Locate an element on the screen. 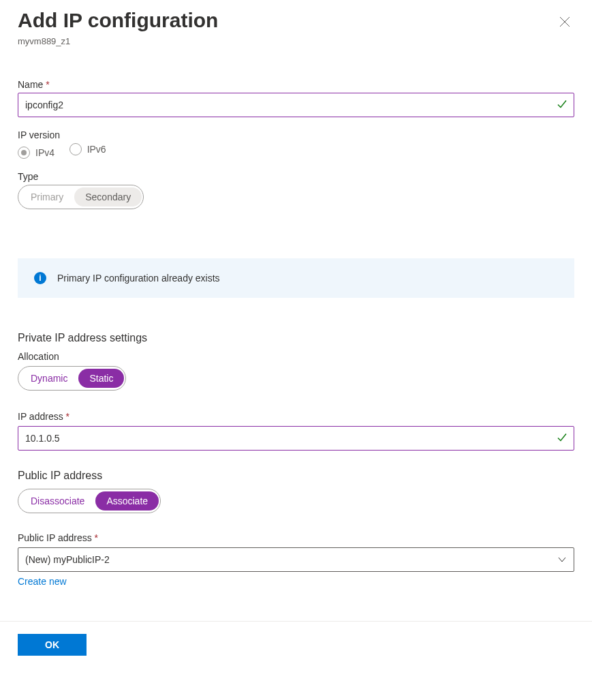 This screenshot has height=700, width=592. allocation-toggle: Dynamic Static is located at coordinates (72, 378).